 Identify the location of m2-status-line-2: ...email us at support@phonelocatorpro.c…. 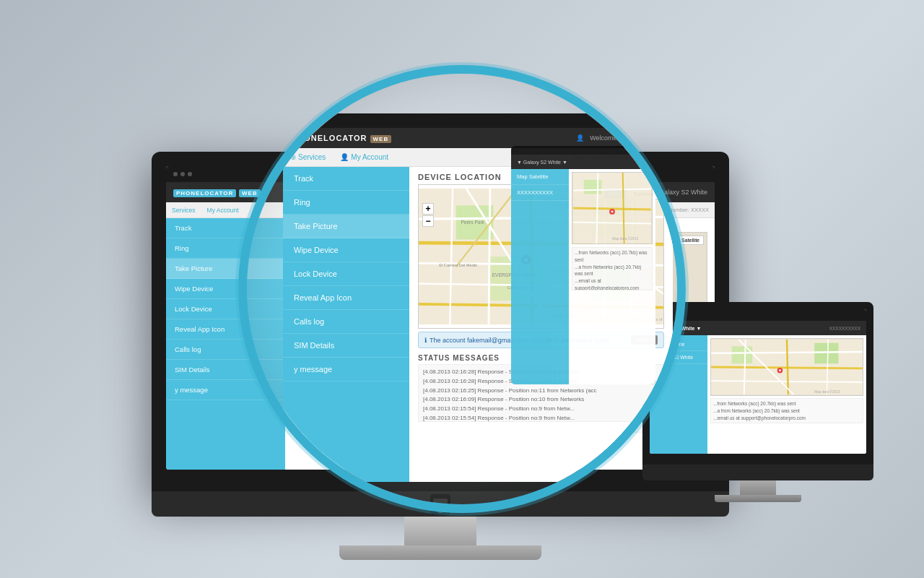
(787, 418).